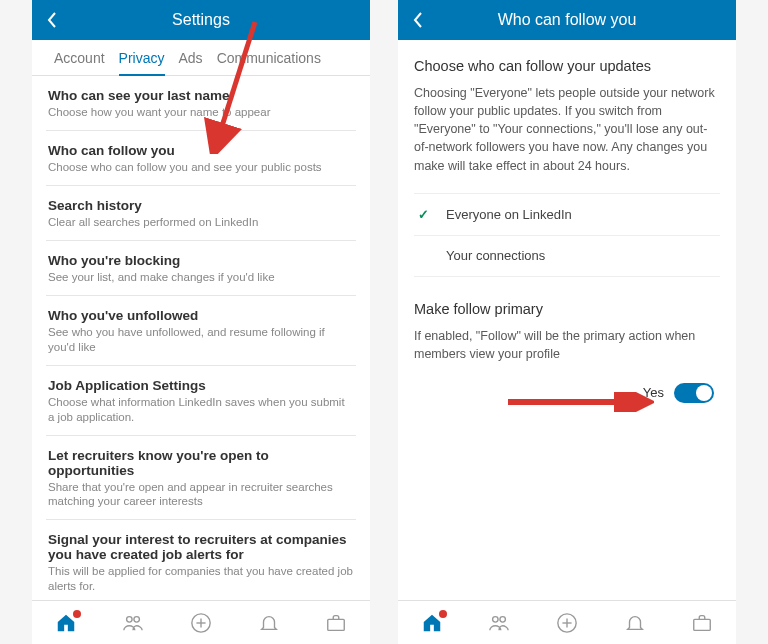  Describe the element at coordinates (567, 393) in the screenshot. I see `follow-primary-toggle-row: Yes` at that location.